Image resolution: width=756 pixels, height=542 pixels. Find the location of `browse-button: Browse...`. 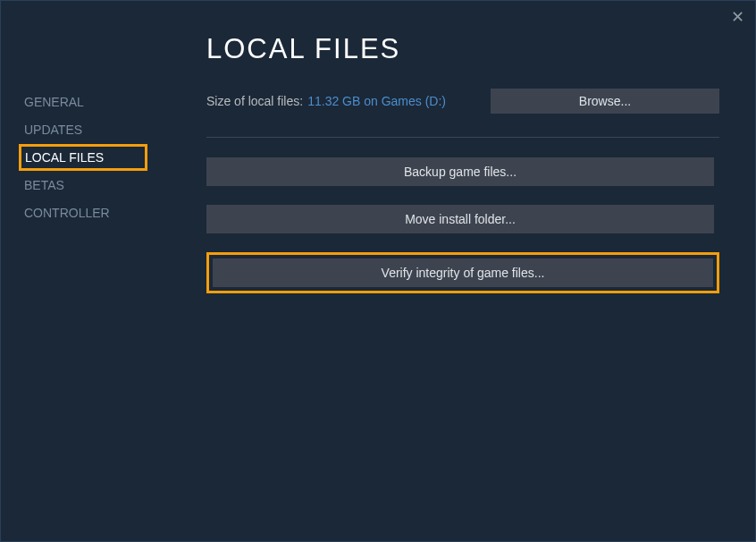

browse-button: Browse... is located at coordinates (605, 101).